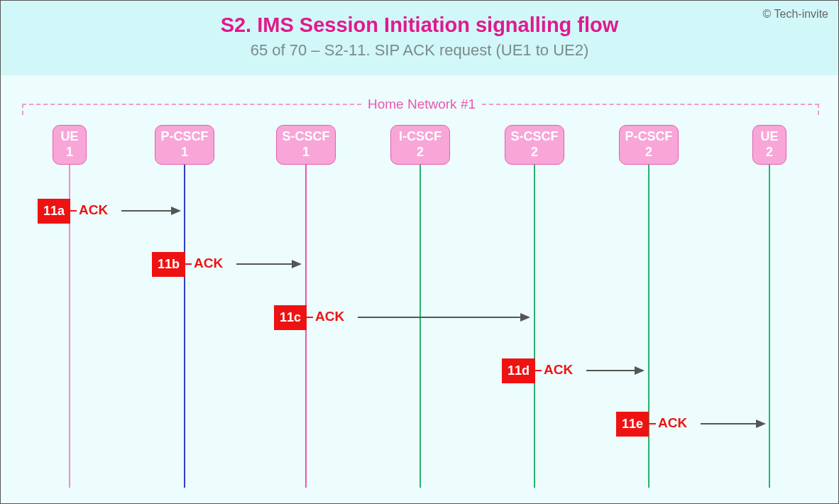  I want to click on node-icscf2: I-CSCF 2, so click(420, 145).